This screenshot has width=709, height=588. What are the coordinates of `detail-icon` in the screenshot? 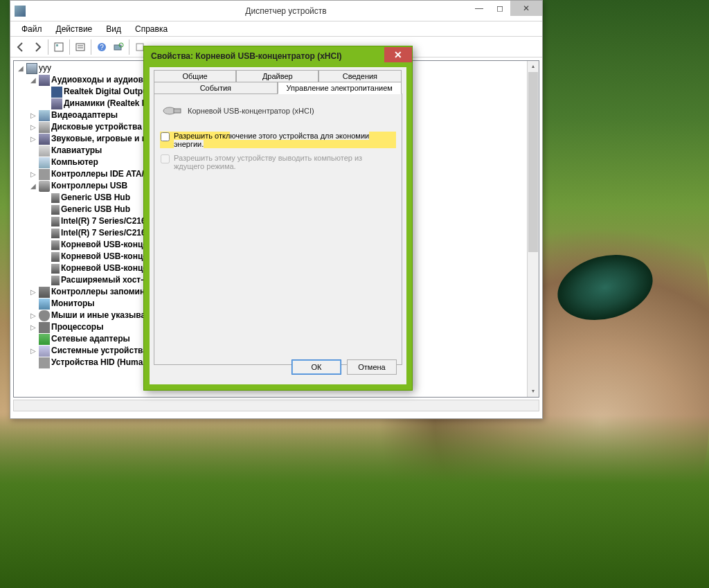 It's located at (59, 47).